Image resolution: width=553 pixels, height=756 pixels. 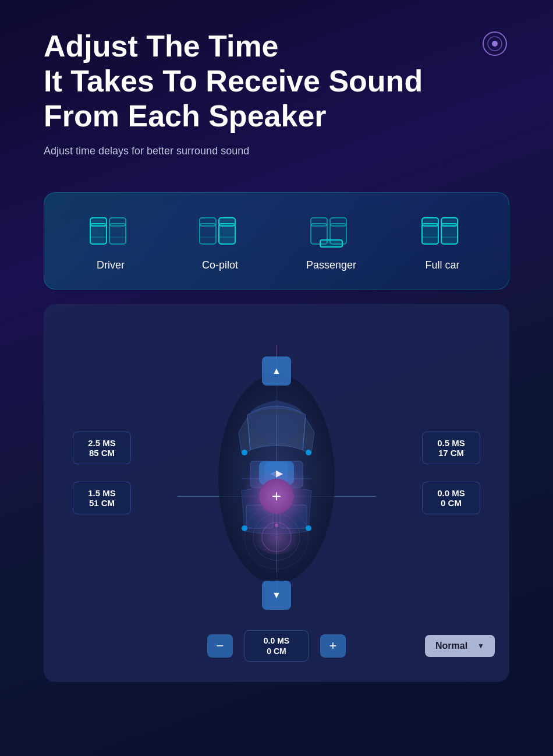 What do you see at coordinates (220, 241) in the screenshot?
I see `seat-option-copilot: Co-pilot` at bounding box center [220, 241].